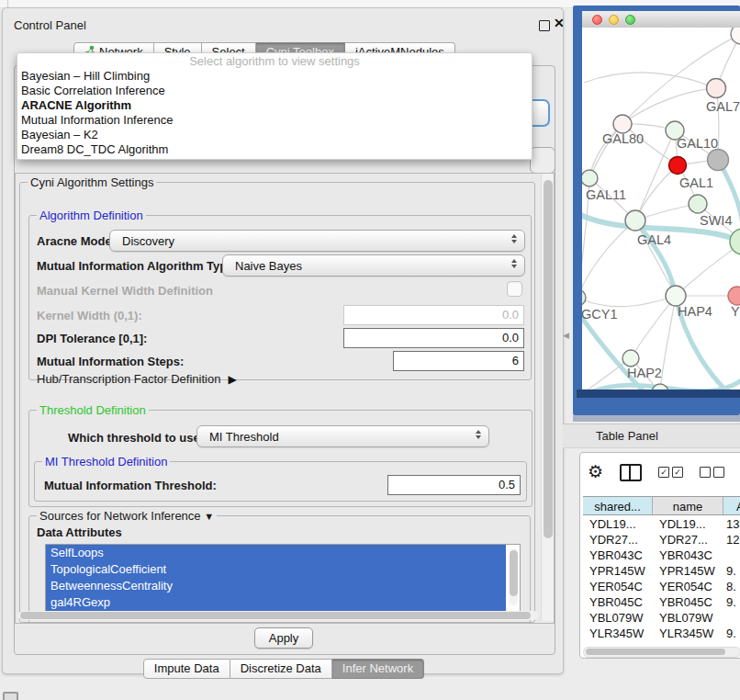 The height and width of the screenshot is (700, 740). I want to click on hidden-combo-fragment, so click(541, 113).